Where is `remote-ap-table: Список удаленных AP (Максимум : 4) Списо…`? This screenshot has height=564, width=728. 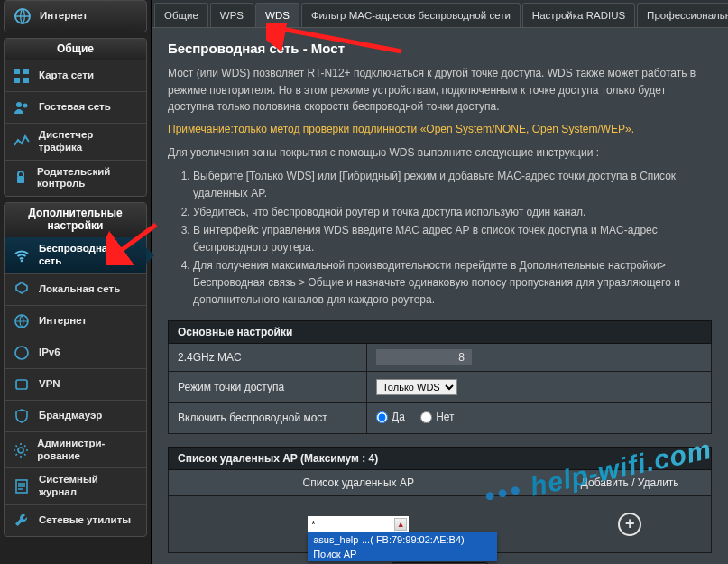
remote-ap-table: Список удаленных AP (Максимум : 4) Списо… is located at coordinates (440, 500).